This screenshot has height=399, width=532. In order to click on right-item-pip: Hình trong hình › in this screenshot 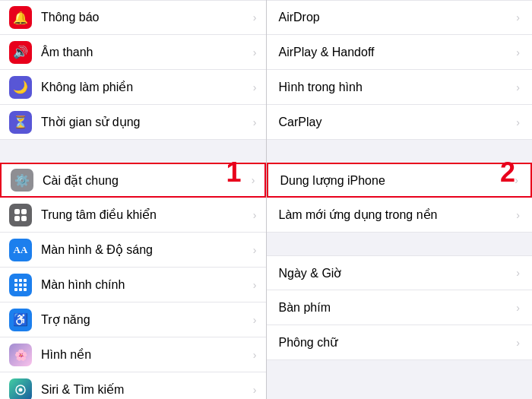, I will do `click(400, 87)`.